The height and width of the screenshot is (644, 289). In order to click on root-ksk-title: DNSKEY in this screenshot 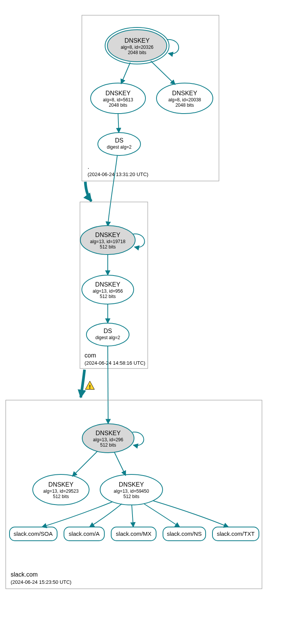, I will do `click(137, 40)`.